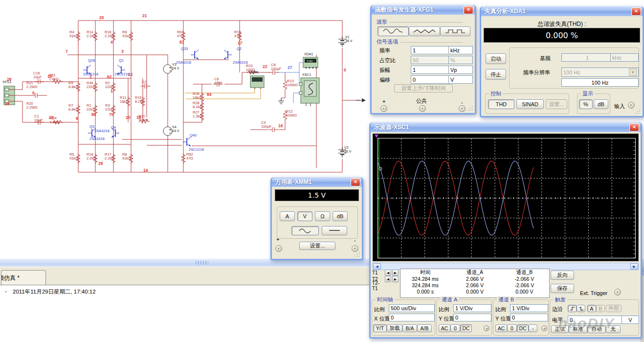 The height and width of the screenshot is (342, 644). What do you see at coordinates (422, 109) in the screenshot?
I see `common-terminal` at bounding box center [422, 109].